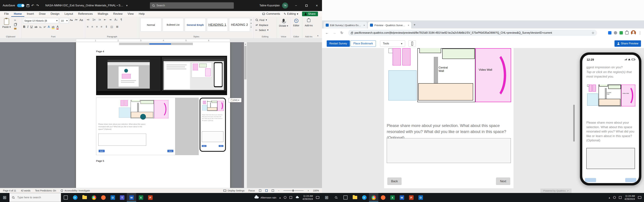 The image size is (644, 202). I want to click on floorplan-central-wall-bar, so click(436, 71).